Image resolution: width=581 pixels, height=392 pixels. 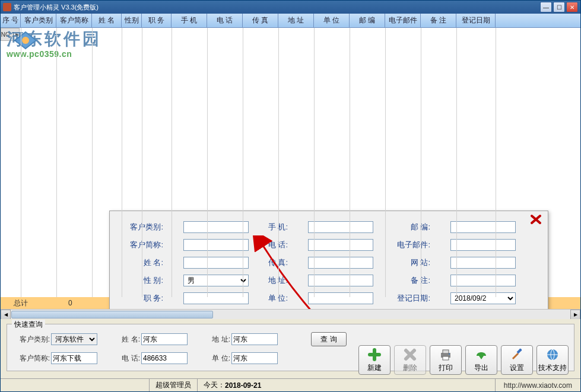 What do you see at coordinates (145, 227) in the screenshot?
I see `label-category: 客户类别:` at bounding box center [145, 227].